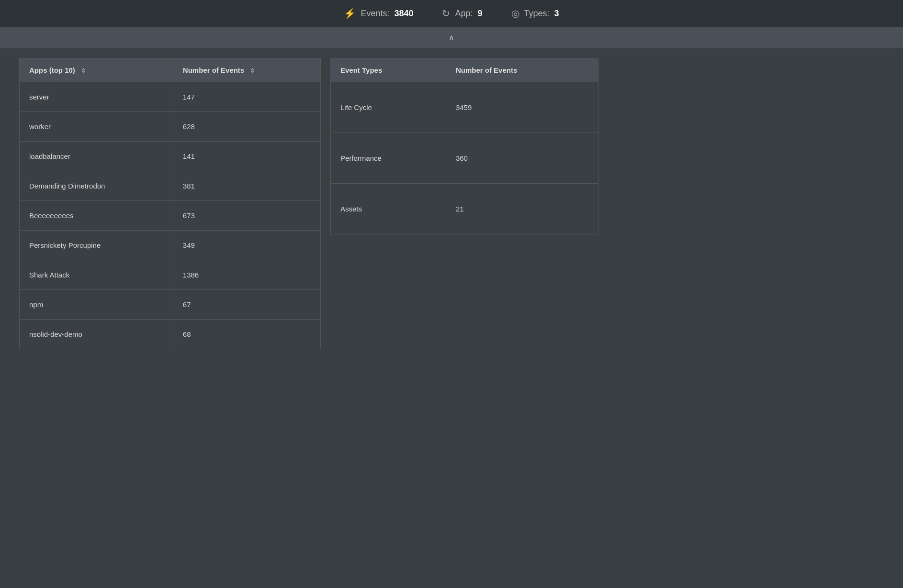 The image size is (903, 588). Describe the element at coordinates (557, 13) in the screenshot. I see `types-value: 3` at that location.